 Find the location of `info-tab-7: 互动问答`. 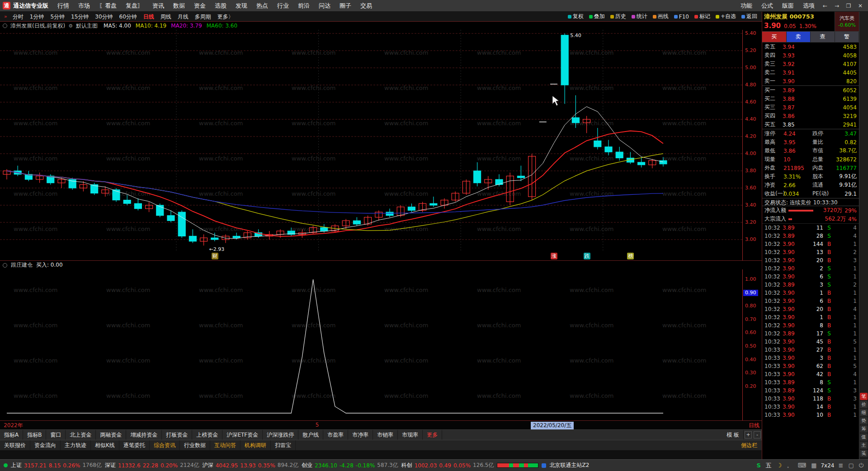

info-tab-7: 互动问答 is located at coordinates (225, 445).